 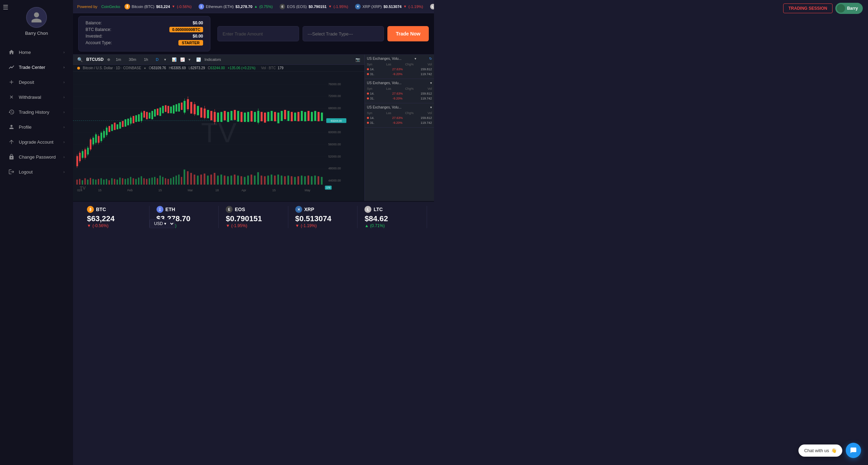 What do you see at coordinates (146, 59) in the screenshot?
I see `timeframe-1h: 1h` at bounding box center [146, 59].